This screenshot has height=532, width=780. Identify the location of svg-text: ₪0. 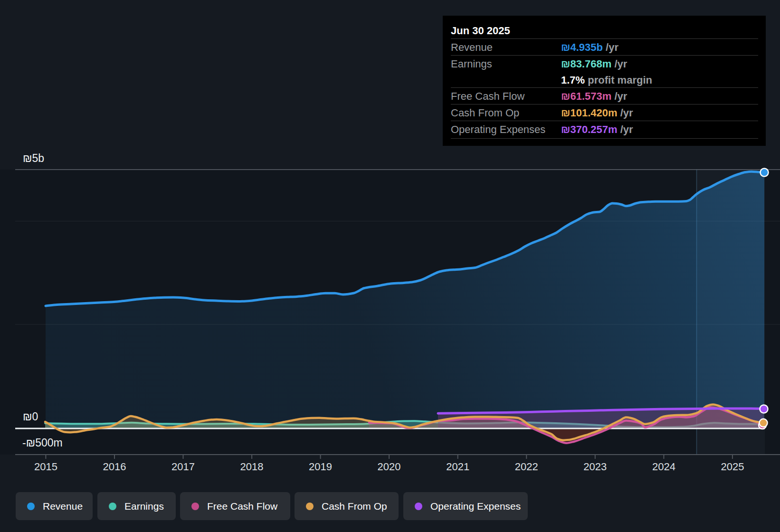
(30, 417).